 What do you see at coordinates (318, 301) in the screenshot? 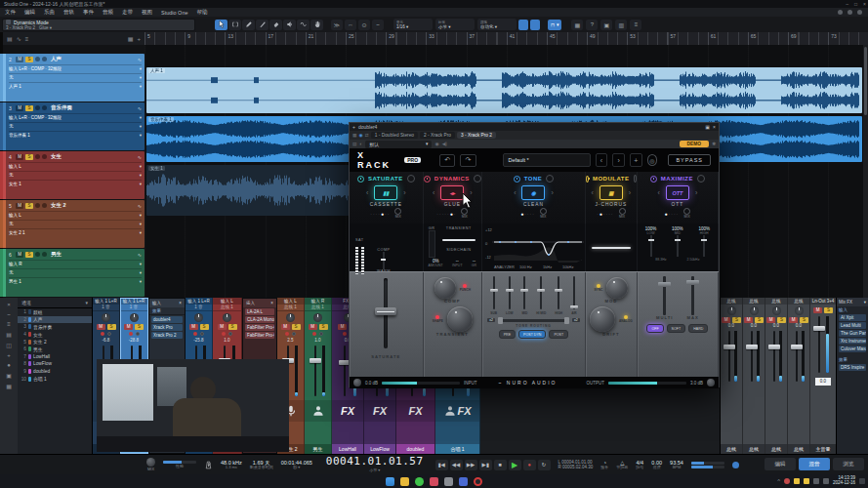
I see `strip-input: 输入 R` at bounding box center [318, 301].